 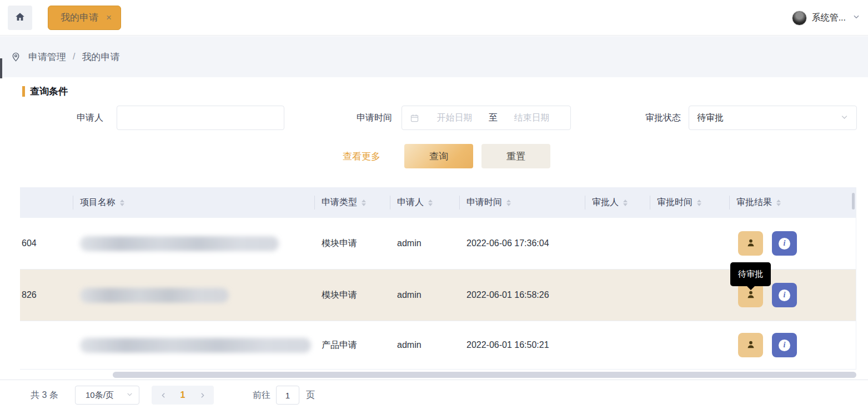 What do you see at coordinates (109, 18) in the screenshot?
I see `tab-close-icon: ×` at bounding box center [109, 18].